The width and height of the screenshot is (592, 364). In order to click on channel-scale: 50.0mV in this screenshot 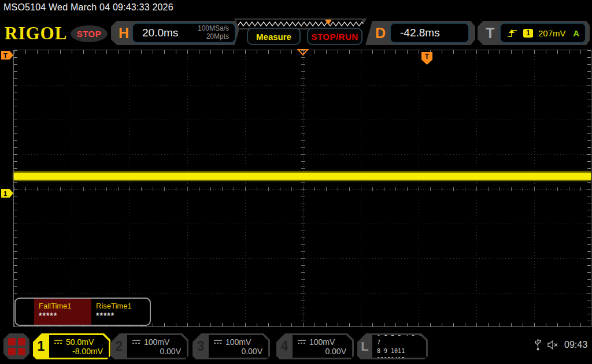, I will do `click(80, 342)`.